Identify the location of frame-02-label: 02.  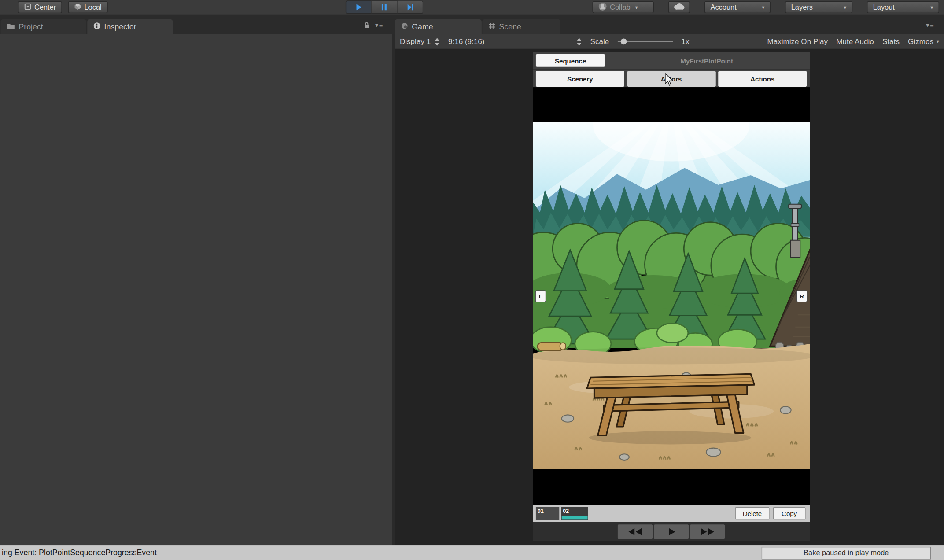
(566, 511).